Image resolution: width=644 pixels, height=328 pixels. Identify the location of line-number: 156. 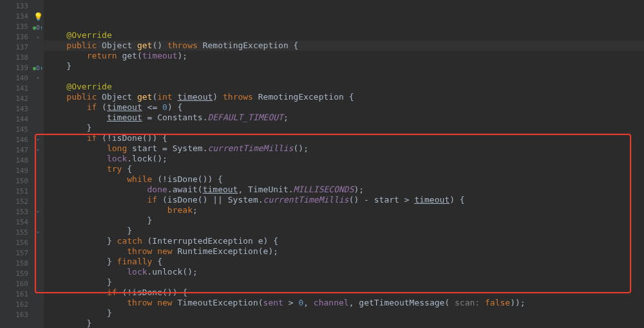
(16, 243).